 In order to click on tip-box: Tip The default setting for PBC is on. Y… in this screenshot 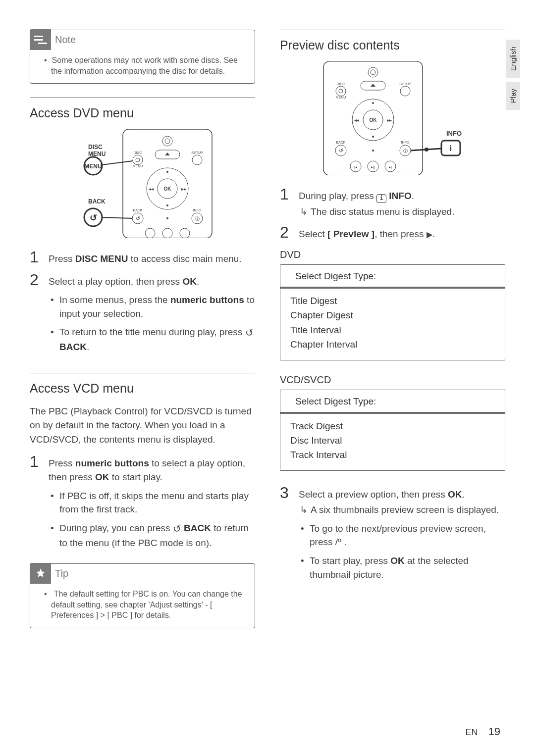, I will do `click(143, 596)`.